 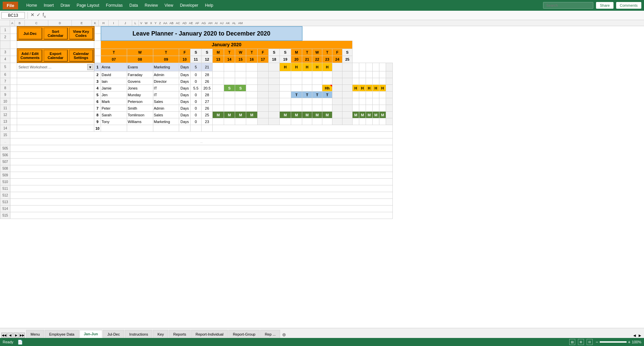 What do you see at coordinates (196, 95) in the screenshot?
I see `col-taken-5: 0` at bounding box center [196, 95].